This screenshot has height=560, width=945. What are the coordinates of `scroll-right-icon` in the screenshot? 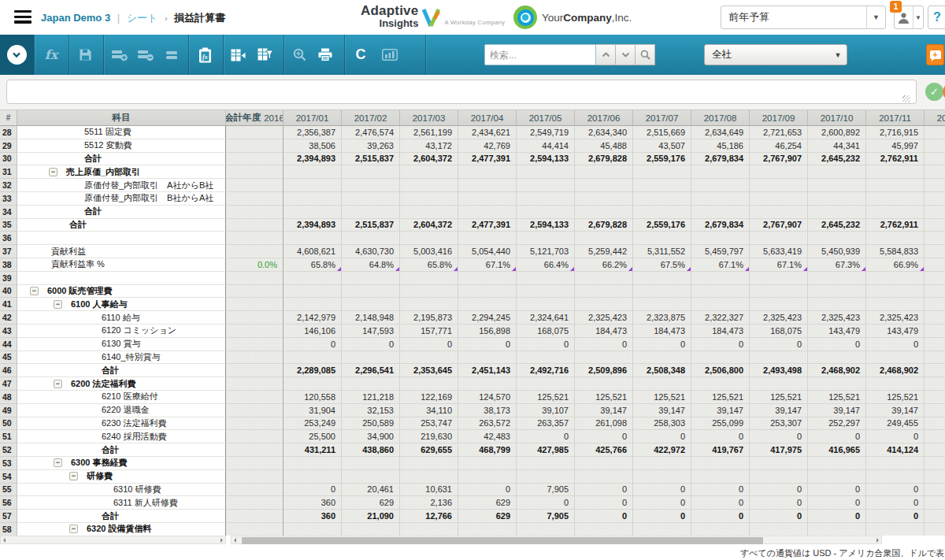 It's located at (222, 540).